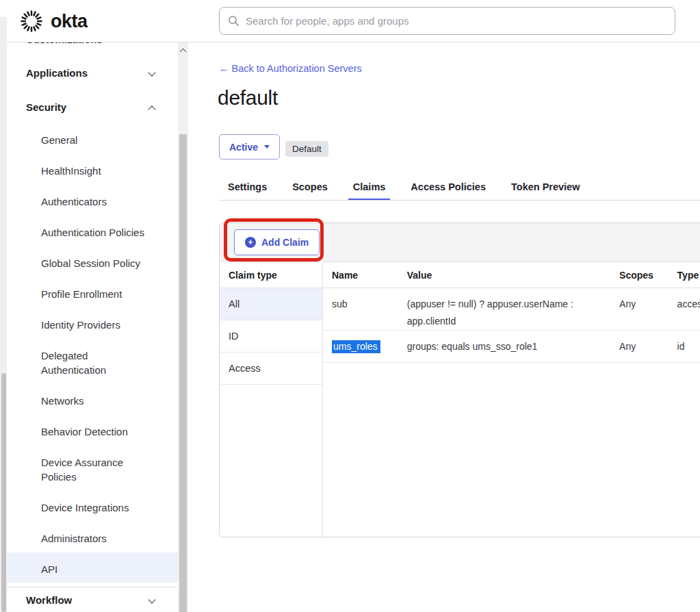 This screenshot has height=612, width=700. What do you see at coordinates (688, 313) in the screenshot?
I see `claim-type: access` at bounding box center [688, 313].